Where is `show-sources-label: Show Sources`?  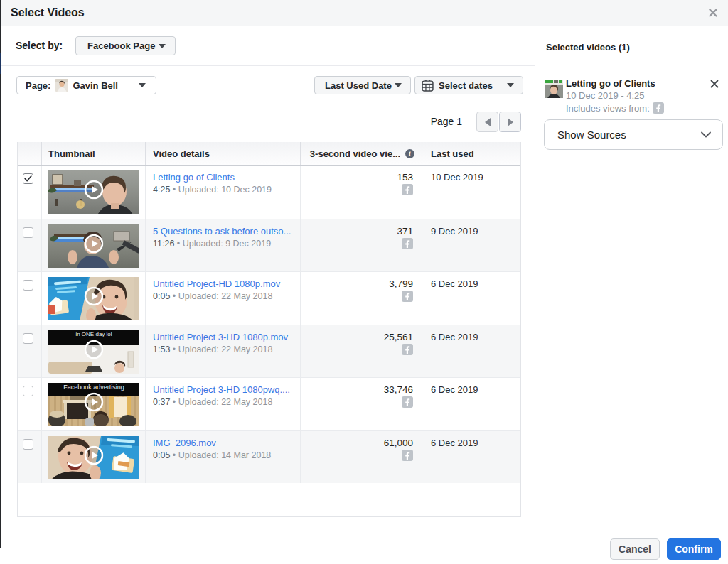
show-sources-label: Show Sources is located at coordinates (592, 135).